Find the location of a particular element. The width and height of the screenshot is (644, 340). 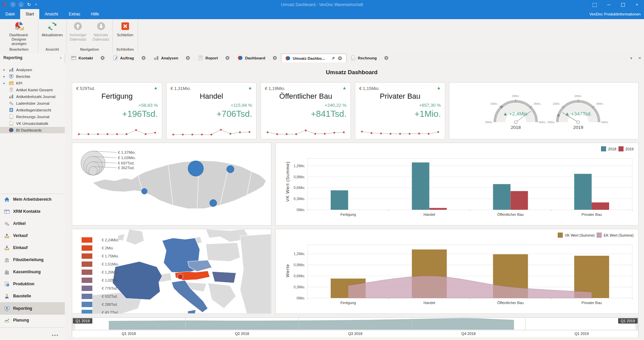

country-sicily is located at coordinates (192, 311).